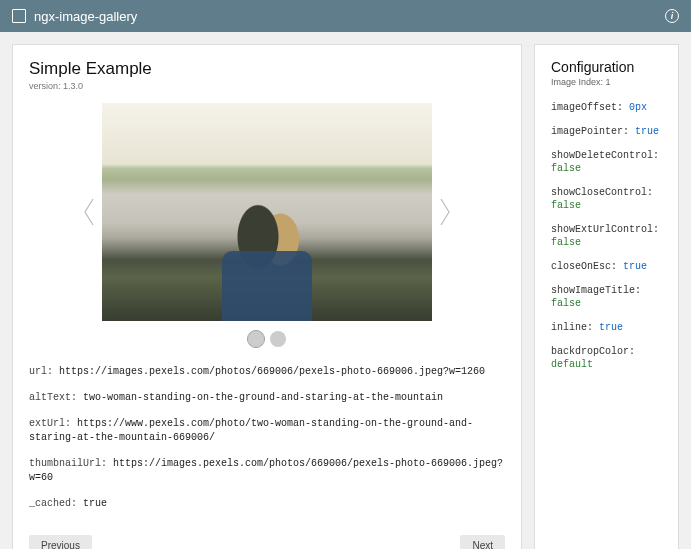 The image size is (691, 549). What do you see at coordinates (672, 16) in the screenshot?
I see `info-icon: i` at bounding box center [672, 16].